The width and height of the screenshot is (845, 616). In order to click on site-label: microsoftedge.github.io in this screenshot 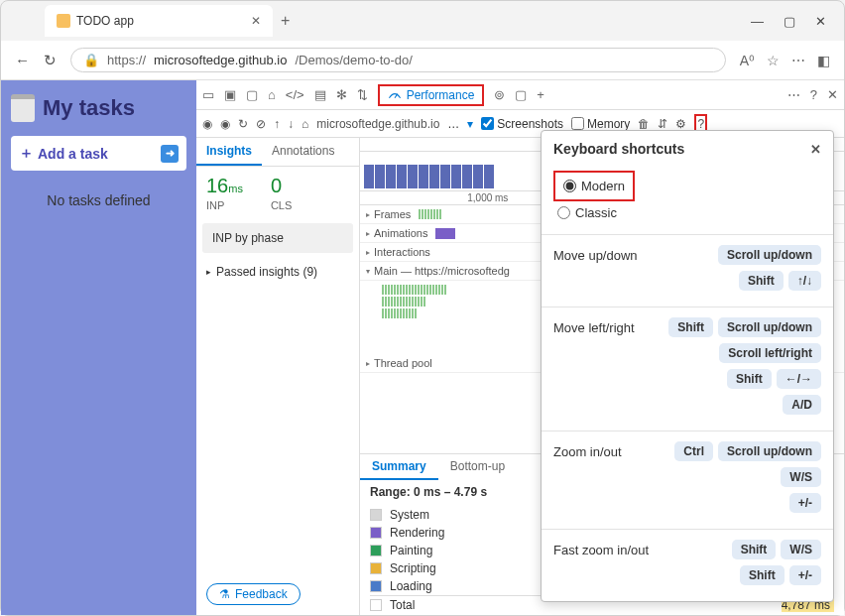, I will do `click(378, 124)`.